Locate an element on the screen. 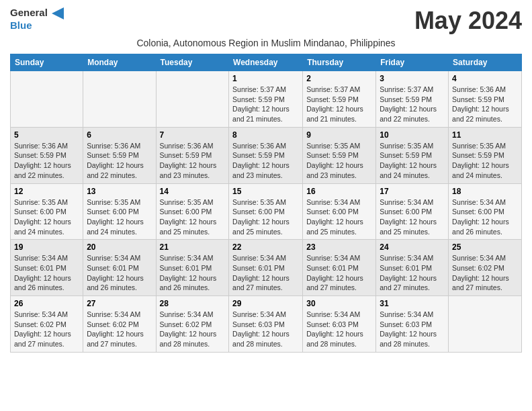 The height and width of the screenshot is (411, 532). day-number: 5 is located at coordinates (47, 135).